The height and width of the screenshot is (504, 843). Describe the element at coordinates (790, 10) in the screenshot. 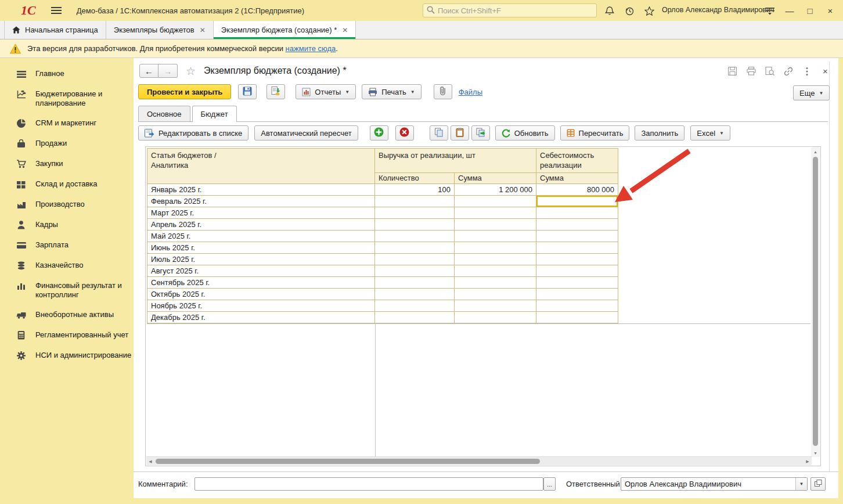

I see `minimize-button: —` at that location.